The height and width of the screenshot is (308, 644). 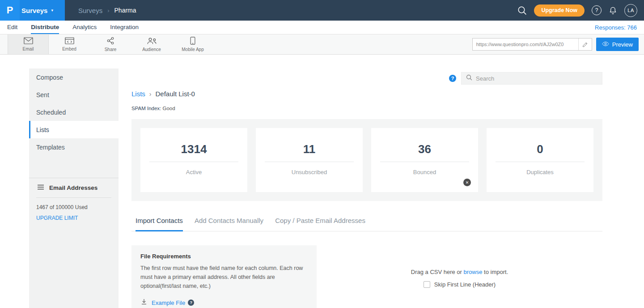 I want to click on toolbar-item-label: Email, so click(x=28, y=49).